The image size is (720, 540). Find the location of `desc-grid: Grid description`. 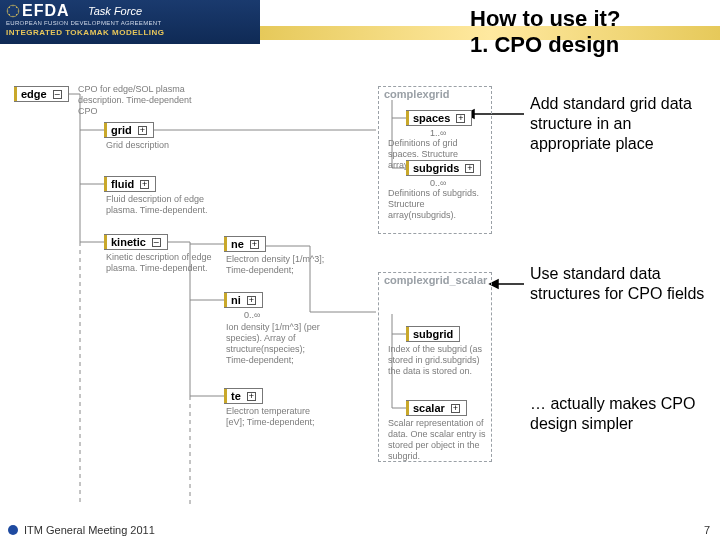

desc-grid: Grid description is located at coordinates (156, 146).